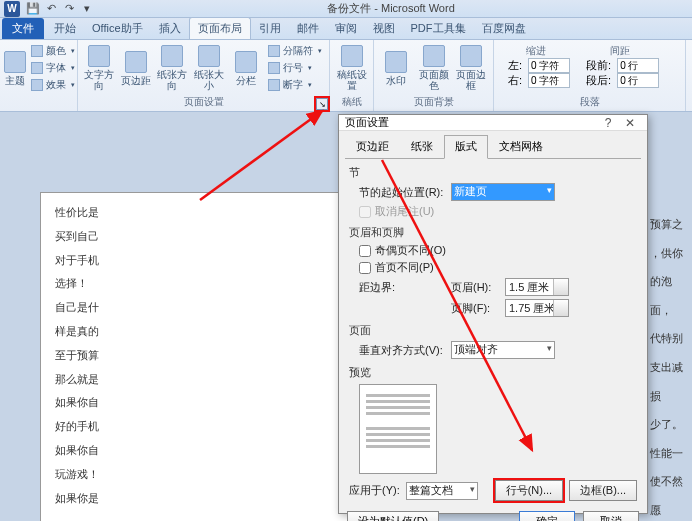  Describe the element at coordinates (434, 76) in the screenshot. I see `page-background-group: 水印 页面颜色 页面边框 页面背景` at that location.